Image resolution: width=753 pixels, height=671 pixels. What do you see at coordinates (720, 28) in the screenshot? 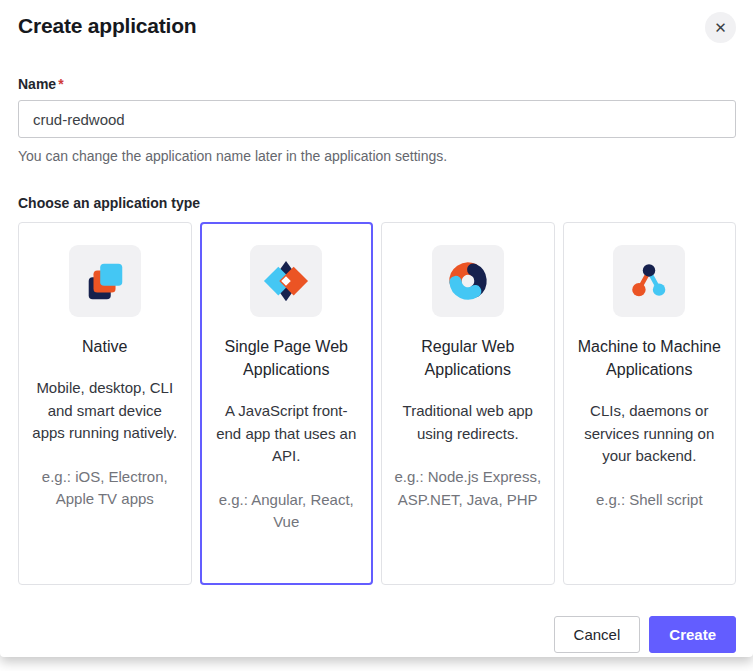
I see `close-icon: ✕` at bounding box center [720, 28].